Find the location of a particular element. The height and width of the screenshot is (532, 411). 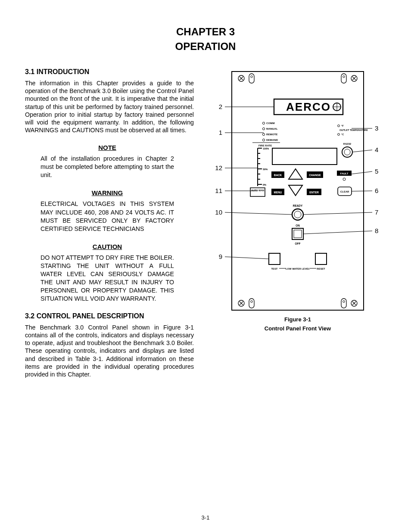

caution-block: CAUTION DO NOT ATTEMPT TO DRY FIRE THE B… is located at coordinates (107, 273).